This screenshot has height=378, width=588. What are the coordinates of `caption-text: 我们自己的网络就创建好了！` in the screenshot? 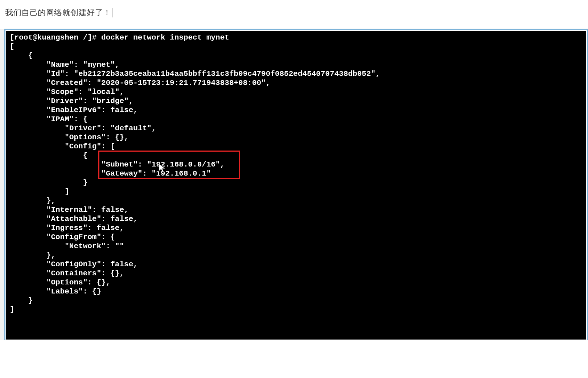 It's located at (58, 13).